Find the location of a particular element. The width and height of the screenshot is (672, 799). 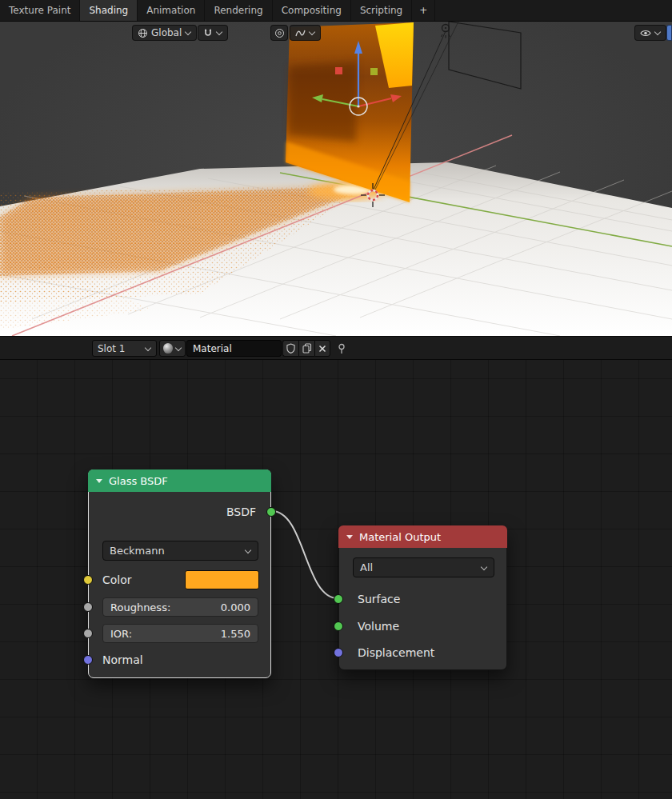

proportional-editing-button is located at coordinates (279, 33).